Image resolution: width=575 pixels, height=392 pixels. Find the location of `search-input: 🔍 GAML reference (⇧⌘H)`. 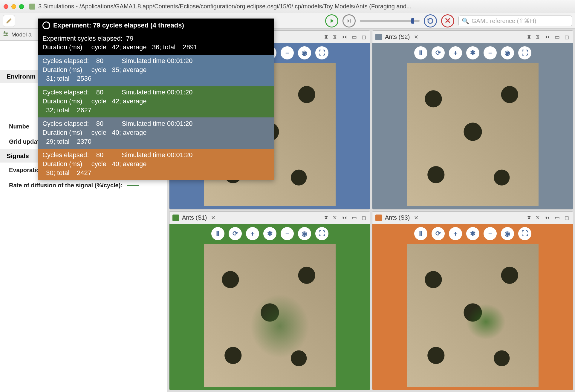

search-input: 🔍 GAML reference (⇧⌘H) is located at coordinates (515, 21).